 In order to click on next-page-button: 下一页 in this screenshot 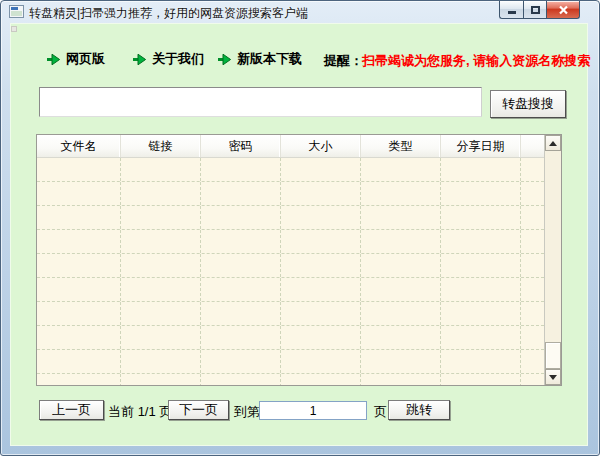, I will do `click(198, 410)`.